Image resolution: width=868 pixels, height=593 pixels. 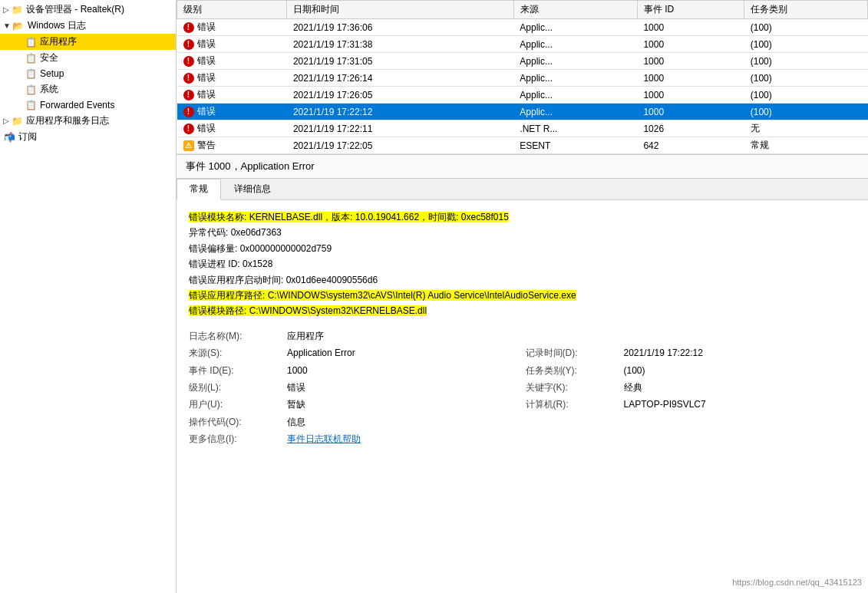 What do you see at coordinates (806, 10) in the screenshot?
I see `col-task: 任务类别` at bounding box center [806, 10].